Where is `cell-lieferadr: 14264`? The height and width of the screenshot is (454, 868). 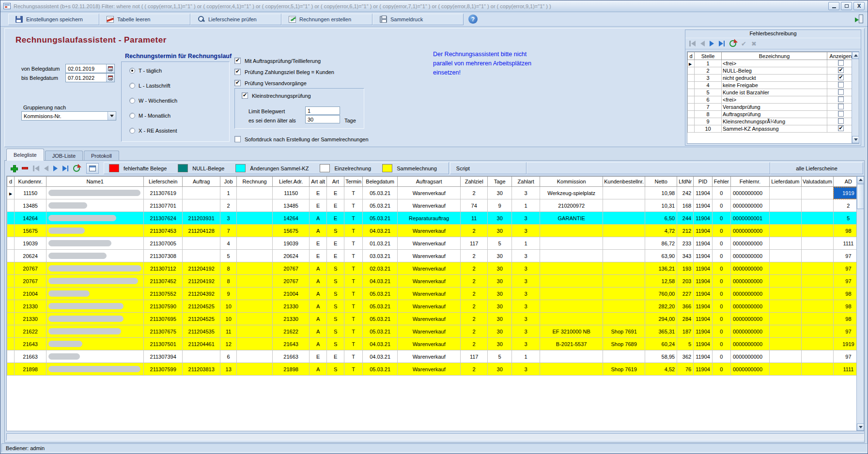
cell-lieferadr: 14264 is located at coordinates (291, 218).